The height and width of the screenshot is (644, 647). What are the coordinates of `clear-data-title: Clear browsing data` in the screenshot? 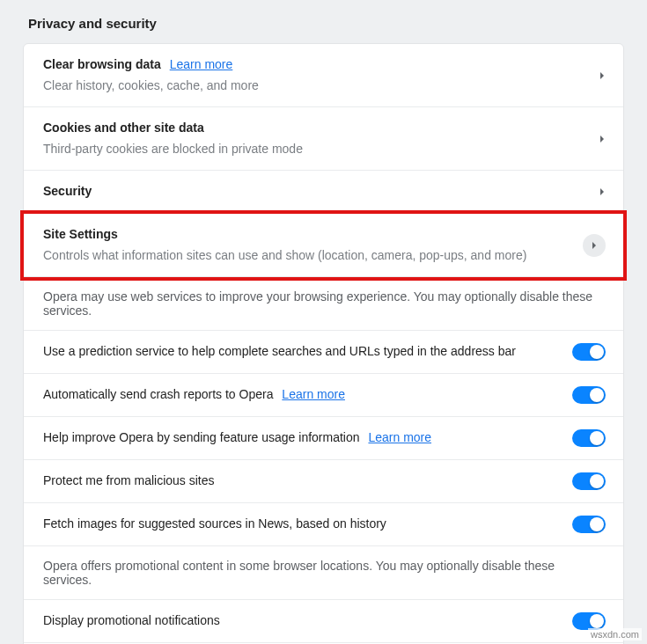 It's located at (102, 64).